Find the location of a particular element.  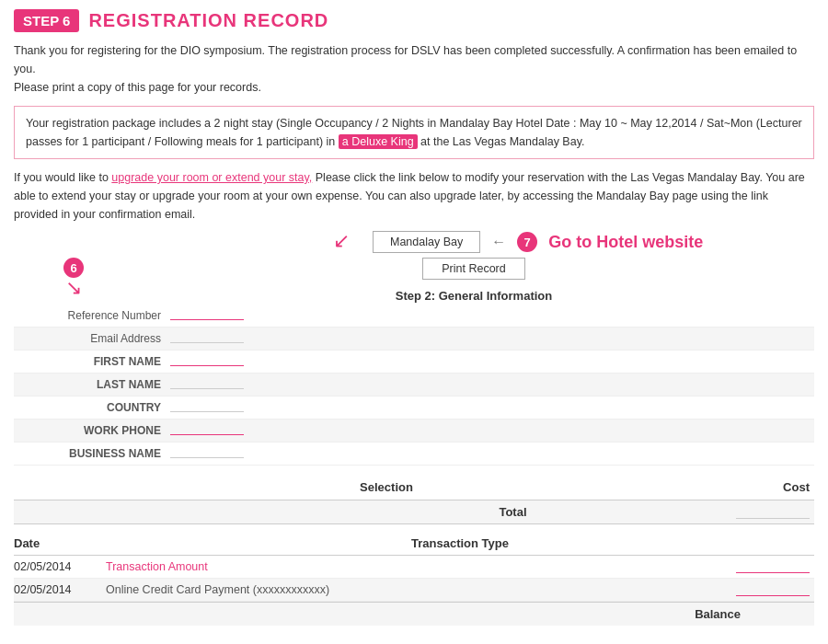

tx-date-1: 02/05/2014 is located at coordinates (60, 567).